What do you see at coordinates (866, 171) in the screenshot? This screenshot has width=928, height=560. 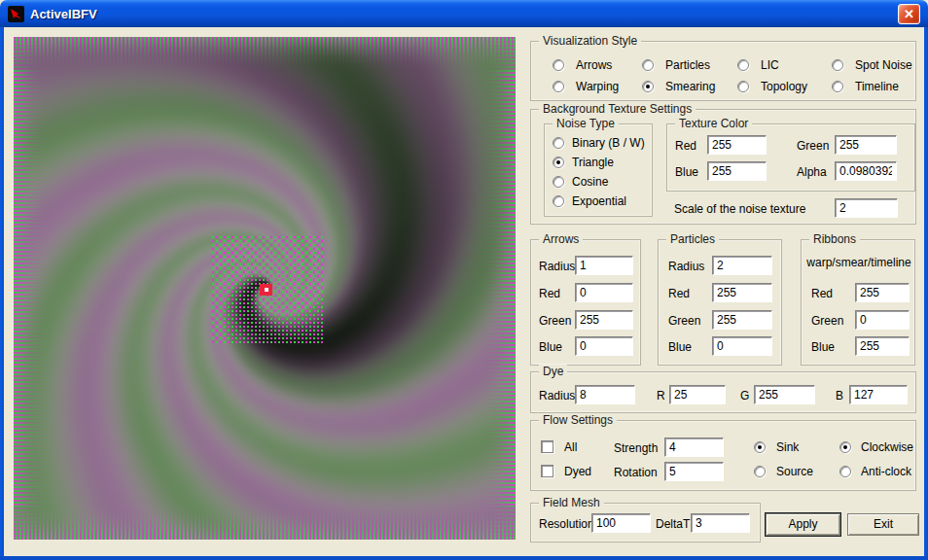 I see `texture-alpha-input` at bounding box center [866, 171].